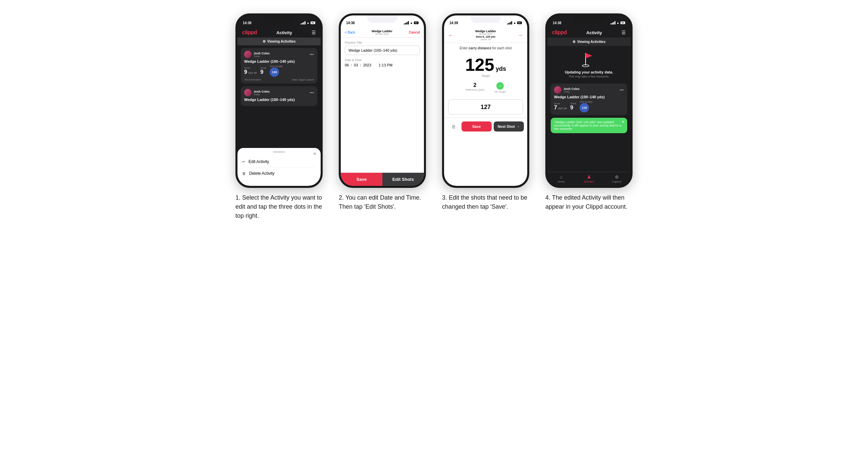 Image resolution: width=868 pixels, height=467 pixels. Describe the element at coordinates (356, 65) in the screenshot. I see `month-field-2: 03` at that location.